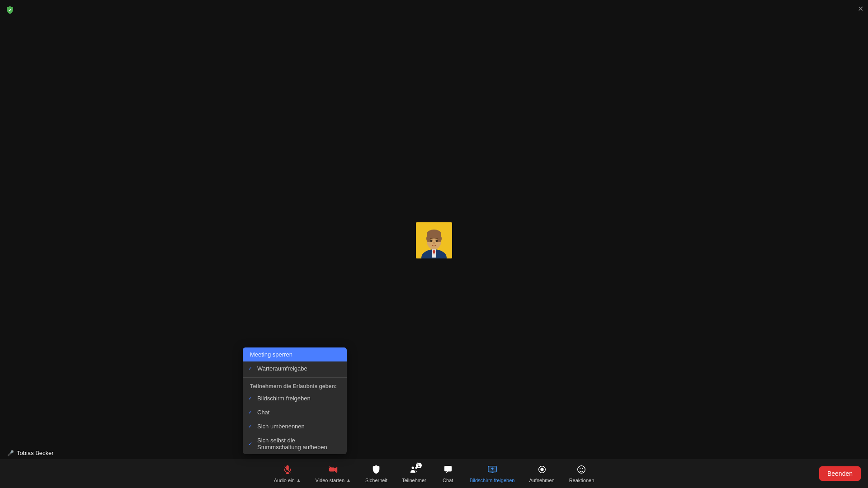  I want to click on menu-item-unmute: ✓ Sich selbst die Stummschaltung aufhebe…, so click(295, 444).